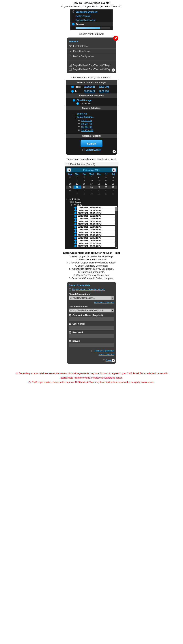 The image size is (183, 644). What do you see at coordinates (92, 310) in the screenshot?
I see `database-servers-dropdown: ⊕ http://invid.ddns.net/CloudCMS ▼` at bounding box center [92, 310].